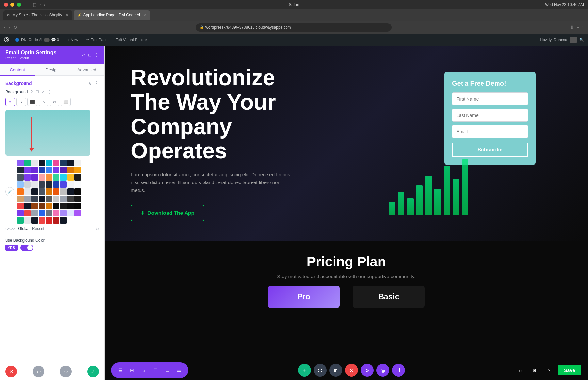  What do you see at coordinates (52, 70) in the screenshot?
I see `tab-design: Design` at bounding box center [52, 70].